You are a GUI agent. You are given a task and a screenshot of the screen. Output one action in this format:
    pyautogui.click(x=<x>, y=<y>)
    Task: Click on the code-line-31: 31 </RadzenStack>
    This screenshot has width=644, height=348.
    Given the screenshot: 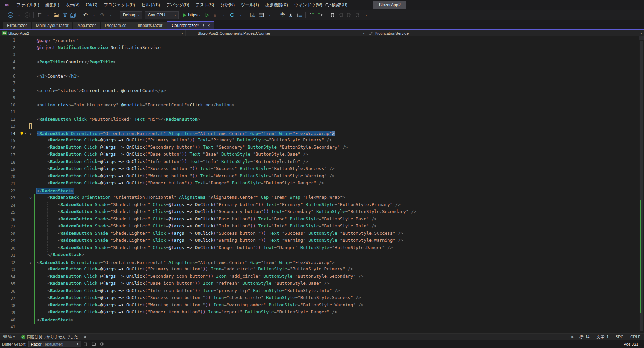 What is the action you would take?
    pyautogui.click(x=319, y=255)
    